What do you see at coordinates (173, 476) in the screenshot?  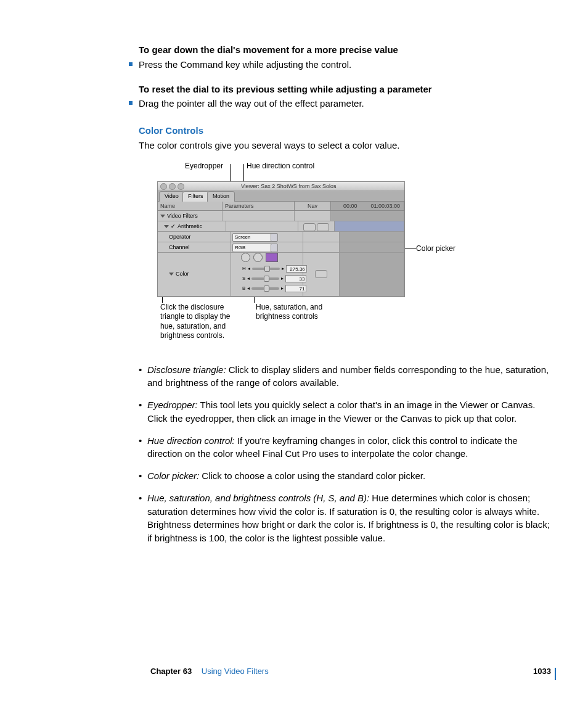 I see `term: Color picker:` at bounding box center [173, 476].